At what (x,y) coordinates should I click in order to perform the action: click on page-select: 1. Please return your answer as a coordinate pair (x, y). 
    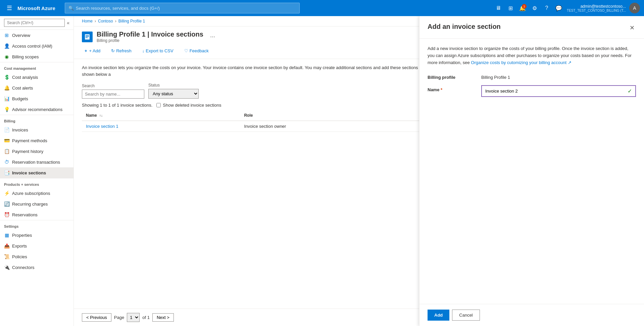
    Looking at the image, I should click on (133, 317).